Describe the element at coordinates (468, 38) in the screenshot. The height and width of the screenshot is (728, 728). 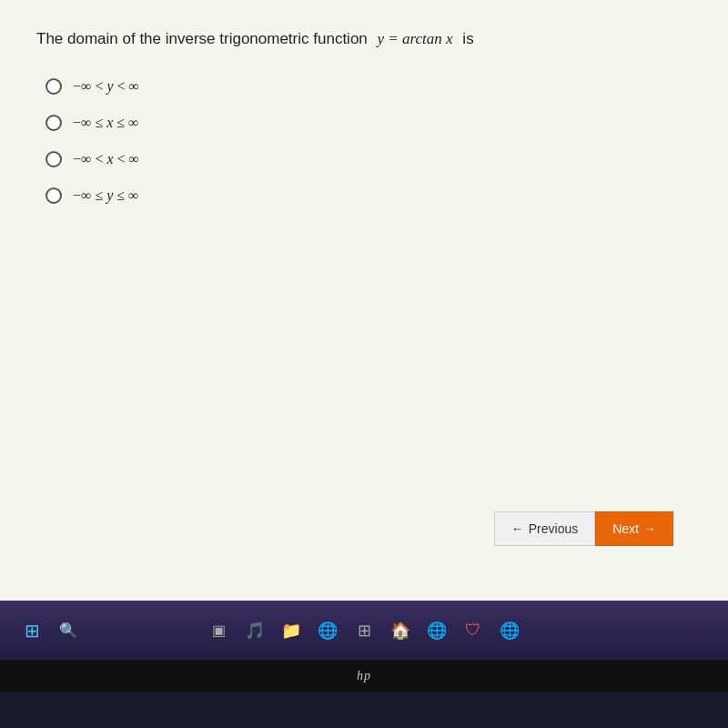
I see `question-suffix: is` at that location.